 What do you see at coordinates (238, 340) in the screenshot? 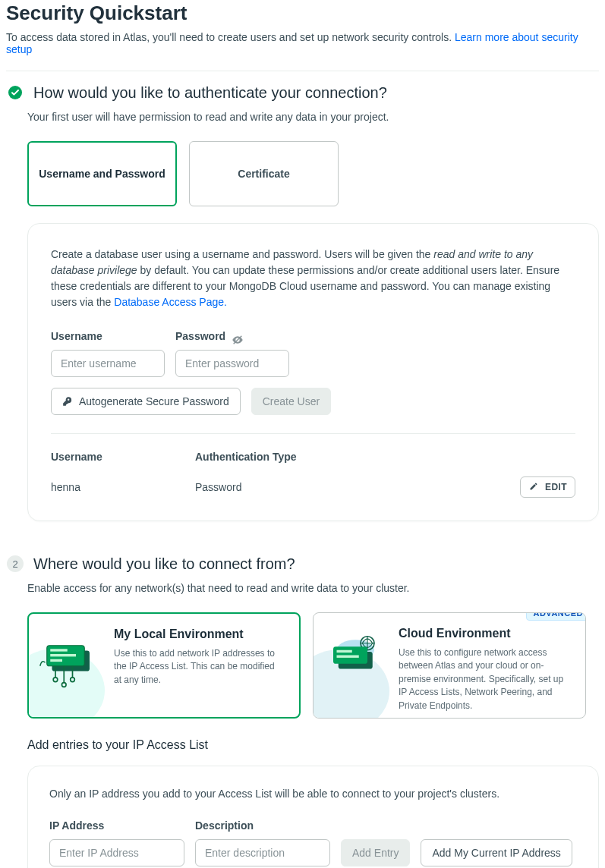
I see `eye-off-icon` at bounding box center [238, 340].